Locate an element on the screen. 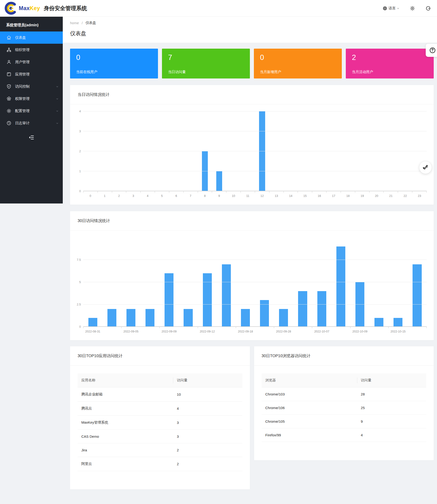  panel-title: 当日访问情况统计 is located at coordinates (252, 95).